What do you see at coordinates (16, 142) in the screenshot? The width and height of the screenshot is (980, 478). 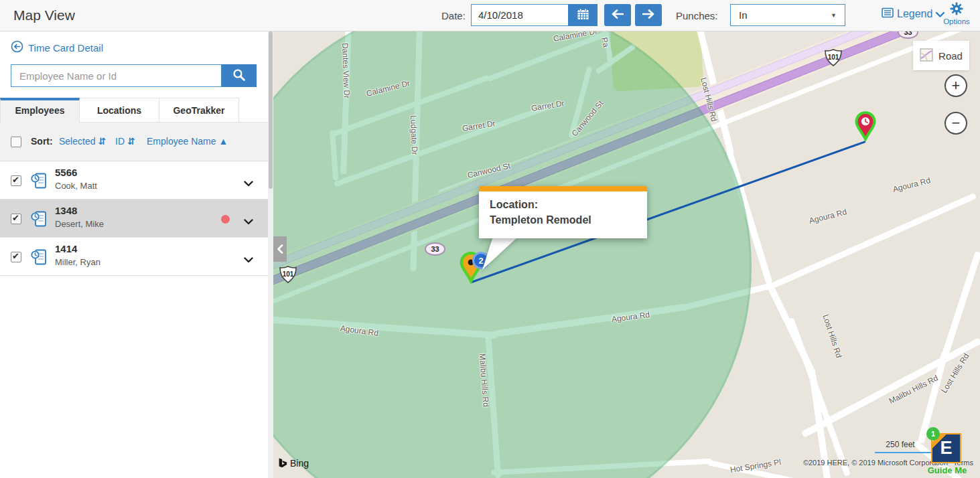 I see `select-all-checkbox` at bounding box center [16, 142].